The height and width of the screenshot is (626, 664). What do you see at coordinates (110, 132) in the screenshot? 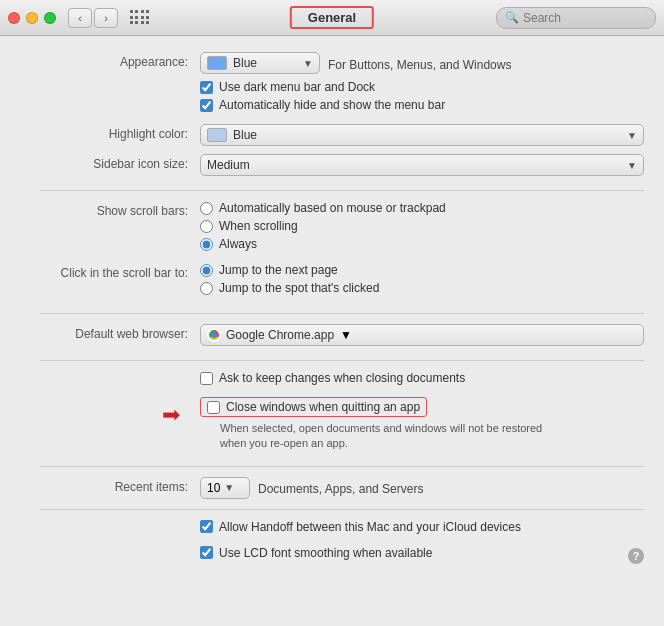
I see `highlight-color-label: Highlight color:` at bounding box center [110, 132].